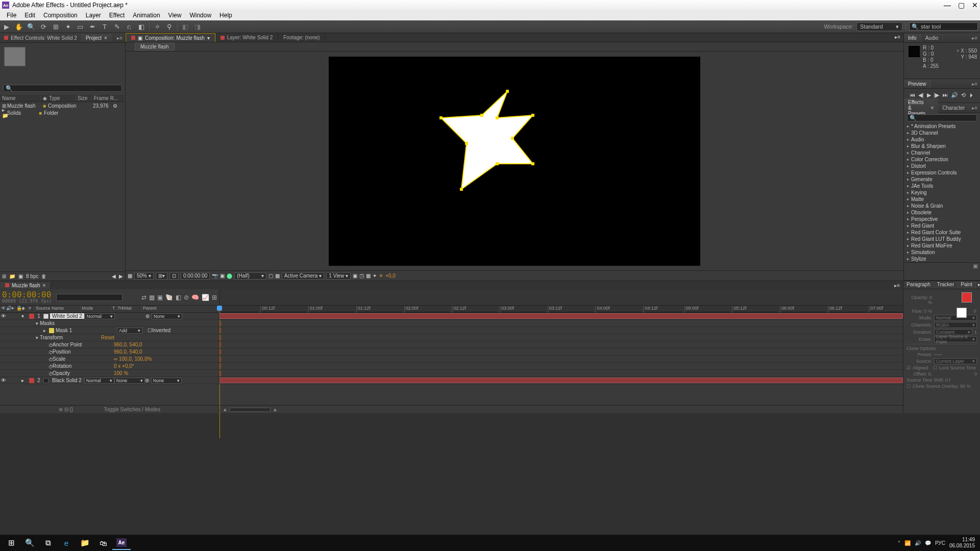 This screenshot has height=551, width=980. Describe the element at coordinates (899, 543) in the screenshot. I see `tray-chevron-icon: ˄` at that location.